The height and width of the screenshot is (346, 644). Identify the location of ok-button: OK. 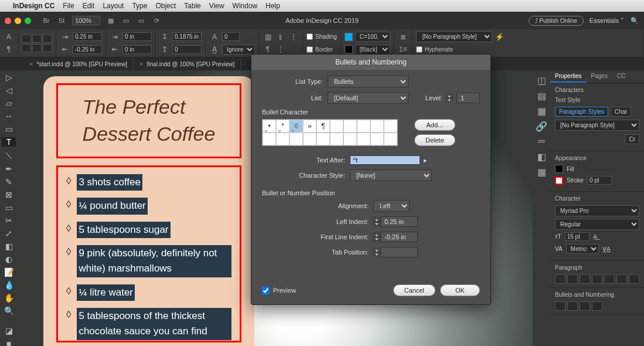
(460, 290).